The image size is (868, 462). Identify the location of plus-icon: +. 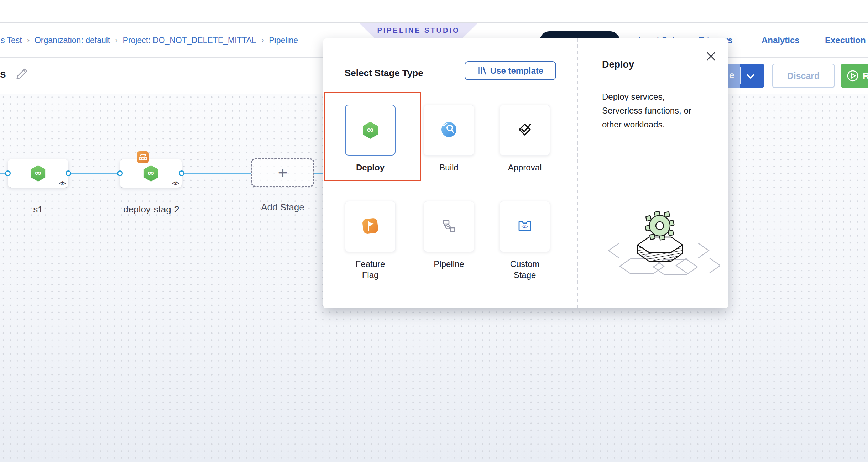
(283, 173).